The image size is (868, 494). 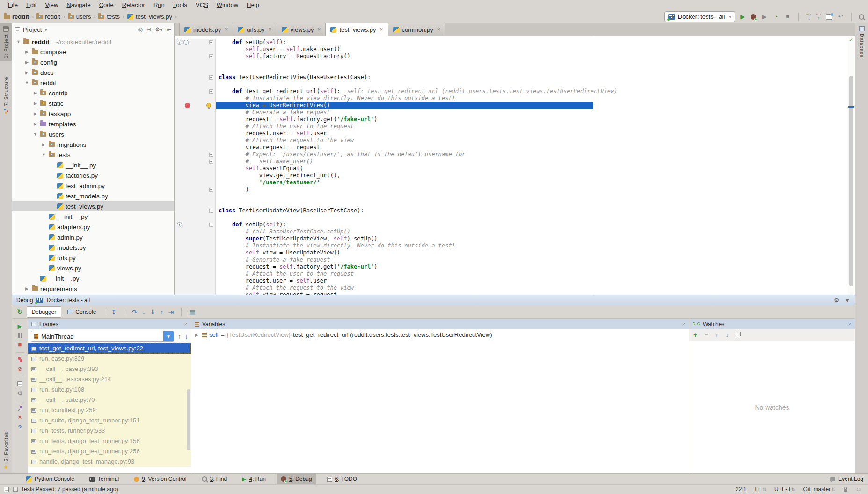 I want to click on resume-icon: ▶, so click(x=20, y=327).